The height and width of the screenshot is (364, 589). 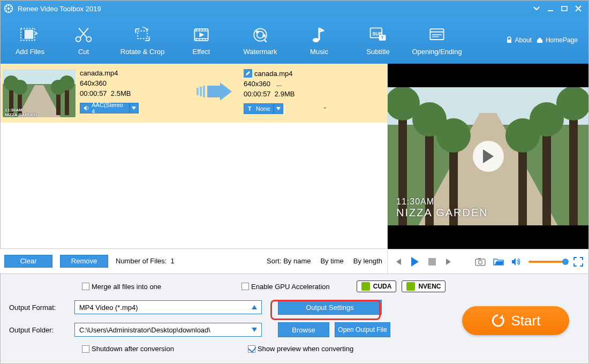 I want to click on tool-label: Cut, so click(x=84, y=51).